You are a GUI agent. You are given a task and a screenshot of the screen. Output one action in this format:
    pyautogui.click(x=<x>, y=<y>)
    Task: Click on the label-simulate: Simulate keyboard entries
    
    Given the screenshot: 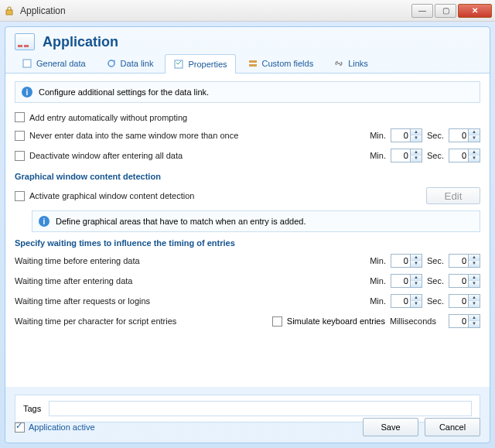 What is the action you would take?
    pyautogui.click(x=336, y=321)
    